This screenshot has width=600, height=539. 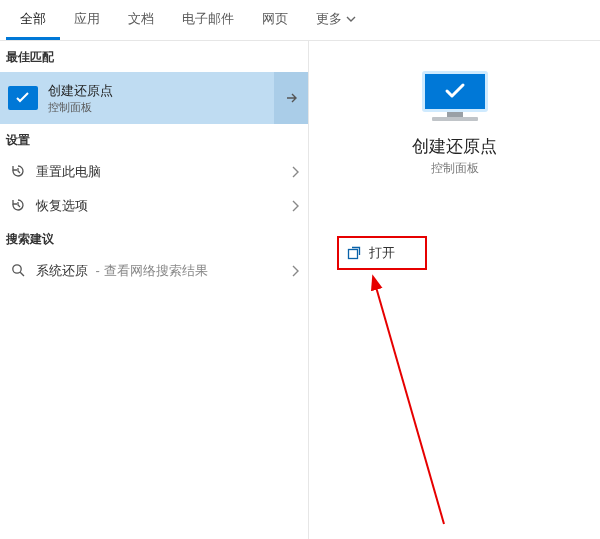 What do you see at coordinates (275, 20) in the screenshot?
I see `tab-web: 网页` at bounding box center [275, 20].